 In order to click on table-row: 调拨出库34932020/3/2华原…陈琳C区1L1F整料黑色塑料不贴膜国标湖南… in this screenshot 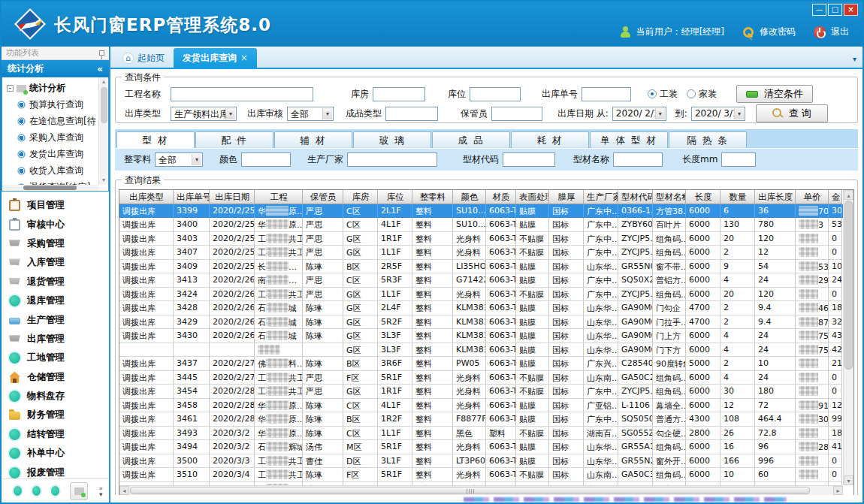, I will do `click(481, 434)`.